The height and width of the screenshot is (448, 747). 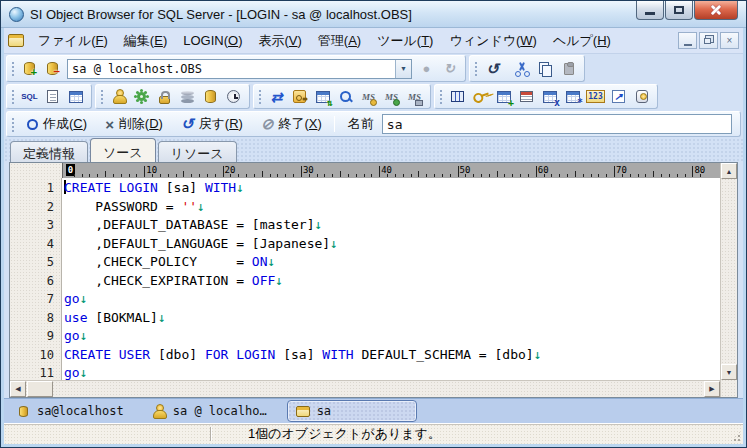 What do you see at coordinates (300, 97) in the screenshot?
I see `key-door-icon` at bounding box center [300, 97].